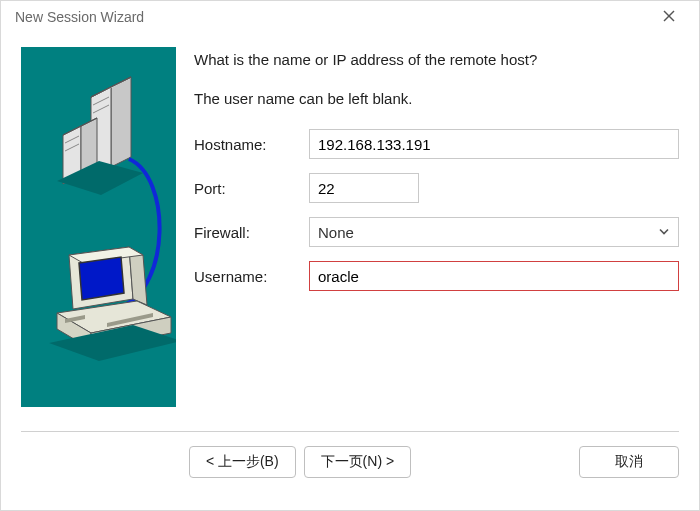 The image size is (700, 511). What do you see at coordinates (494, 144) in the screenshot?
I see `hostname-input` at bounding box center [494, 144].